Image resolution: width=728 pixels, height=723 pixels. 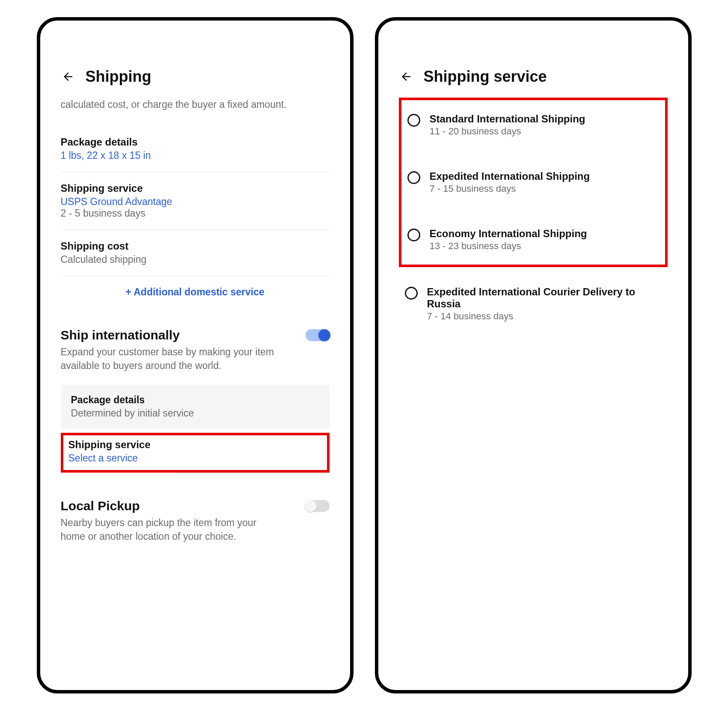 I want to click on shipping-cost-label: Shipping cost, so click(x=195, y=246).